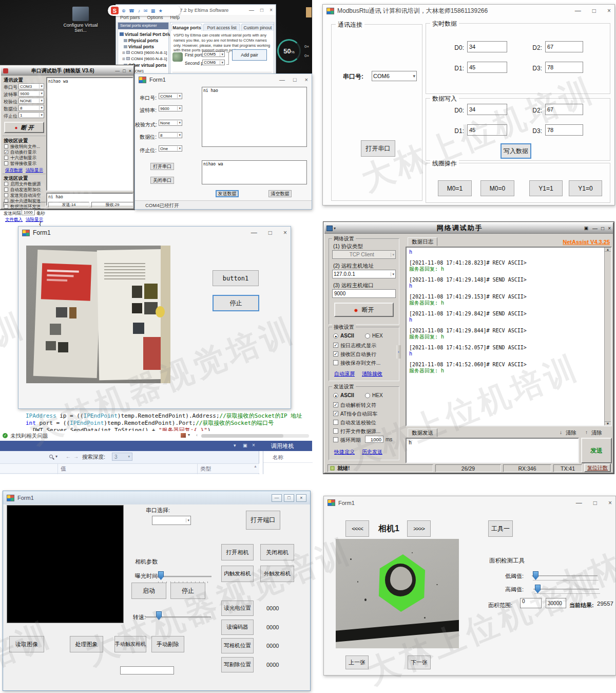 This screenshot has height=693, width=616. What do you see at coordinates (237, 646) in the screenshot?
I see `write-camera-pos-button: 写相机位置` at bounding box center [237, 646].